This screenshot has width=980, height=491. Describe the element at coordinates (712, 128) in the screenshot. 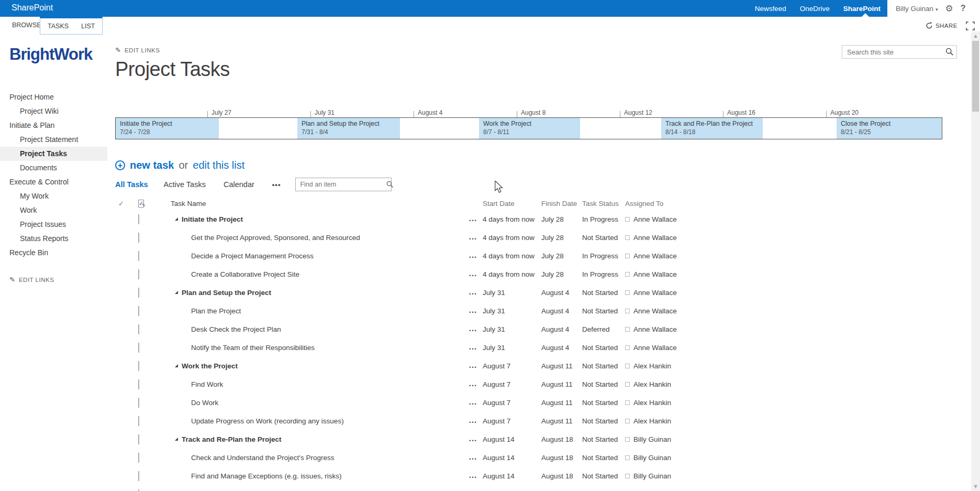

I see `timeline-bar: Track and Re-Plan the Project 8/14 - 8/1…` at that location.